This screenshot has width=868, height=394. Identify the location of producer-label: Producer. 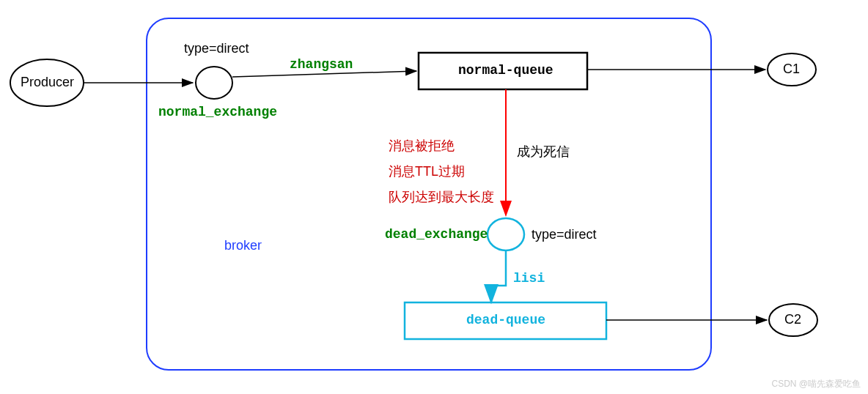
(47, 82).